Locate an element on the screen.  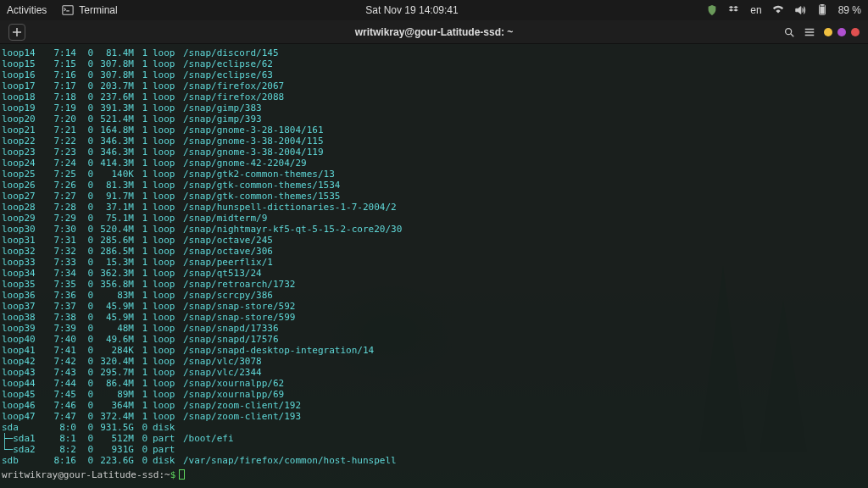
search-icon is located at coordinates (789, 32).